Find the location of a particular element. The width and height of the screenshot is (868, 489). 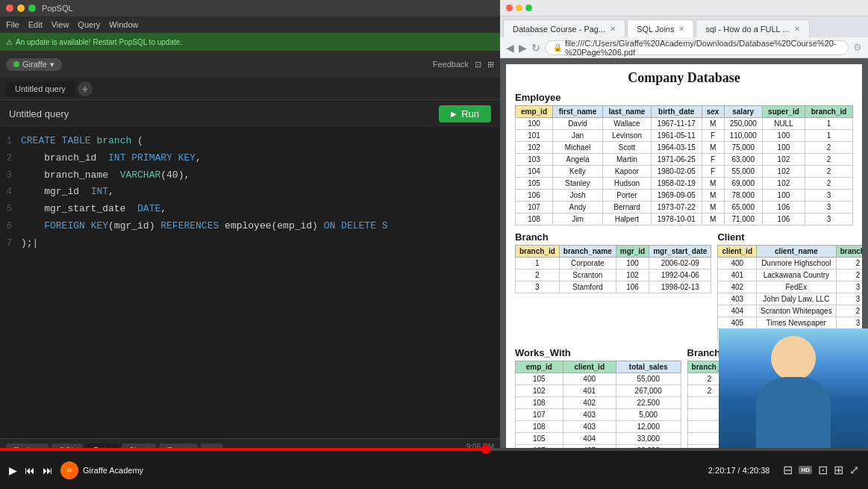

channel-name: Giraffe Academy is located at coordinates (113, 470).